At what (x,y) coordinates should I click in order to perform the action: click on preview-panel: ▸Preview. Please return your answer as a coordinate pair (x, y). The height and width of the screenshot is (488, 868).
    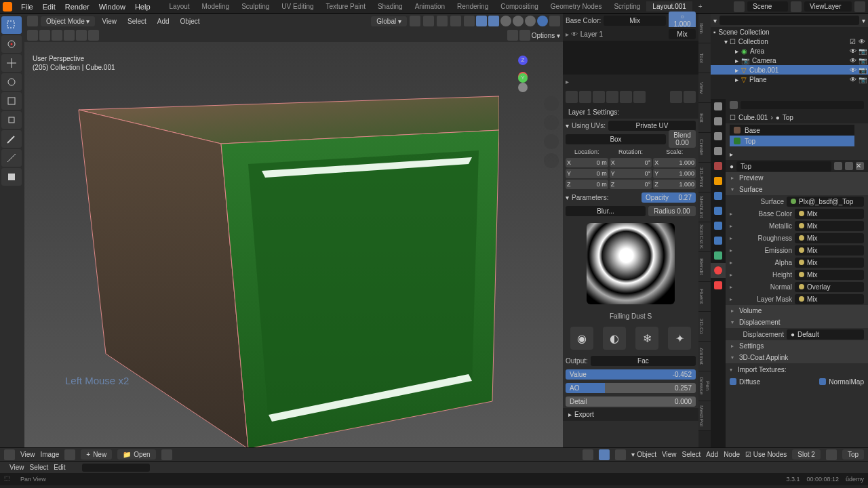
    Looking at the image, I should click on (797, 178).